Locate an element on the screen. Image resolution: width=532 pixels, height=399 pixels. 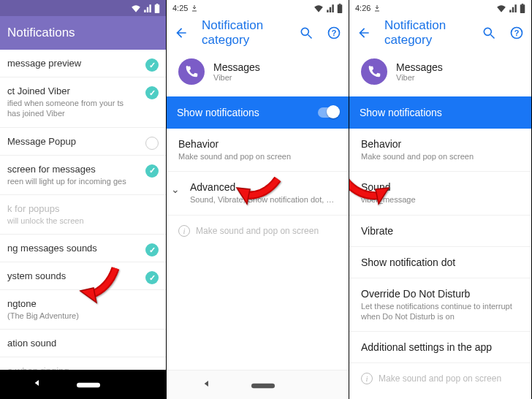
row-ringtone: ngtone (The Big Adventure) is located at coordinates (83, 310).